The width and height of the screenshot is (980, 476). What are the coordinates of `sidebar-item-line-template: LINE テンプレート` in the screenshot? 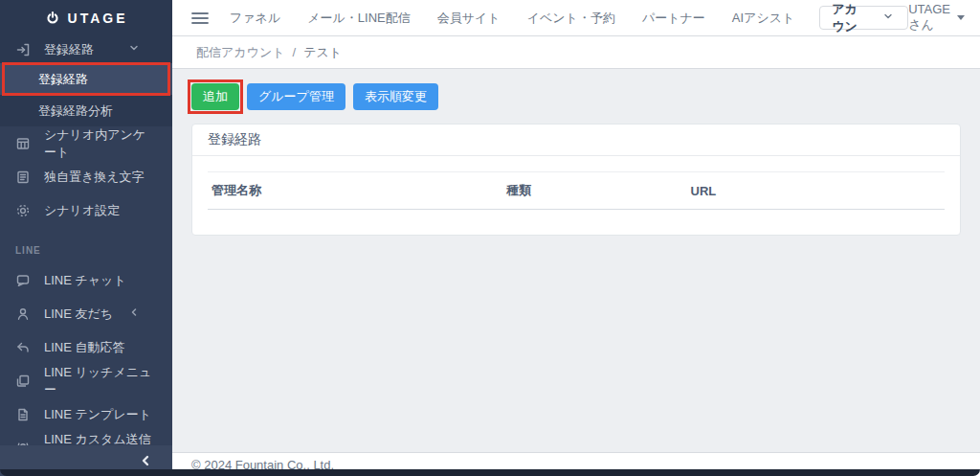 It's located at (86, 414).